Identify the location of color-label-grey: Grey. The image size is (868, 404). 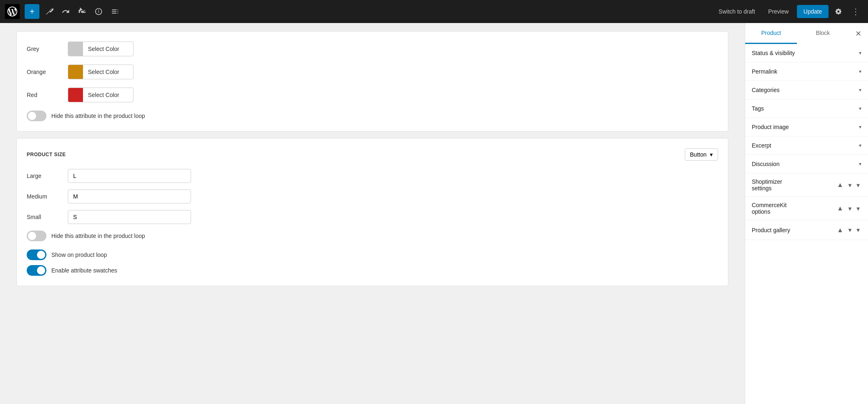
(43, 49).